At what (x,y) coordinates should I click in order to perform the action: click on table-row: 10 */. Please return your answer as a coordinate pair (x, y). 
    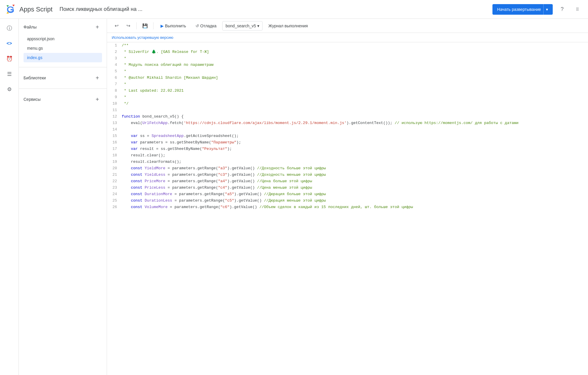
    Looking at the image, I should click on (348, 104).